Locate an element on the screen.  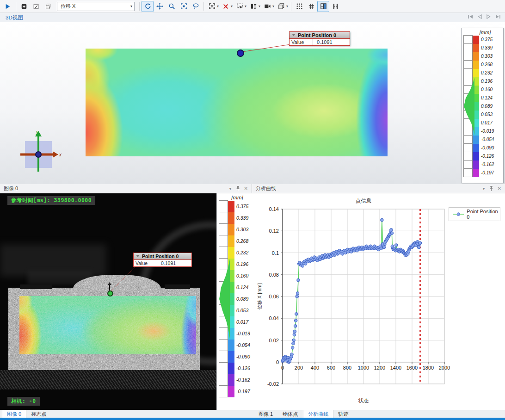
grid-dots-button is located at coordinates (299, 6).